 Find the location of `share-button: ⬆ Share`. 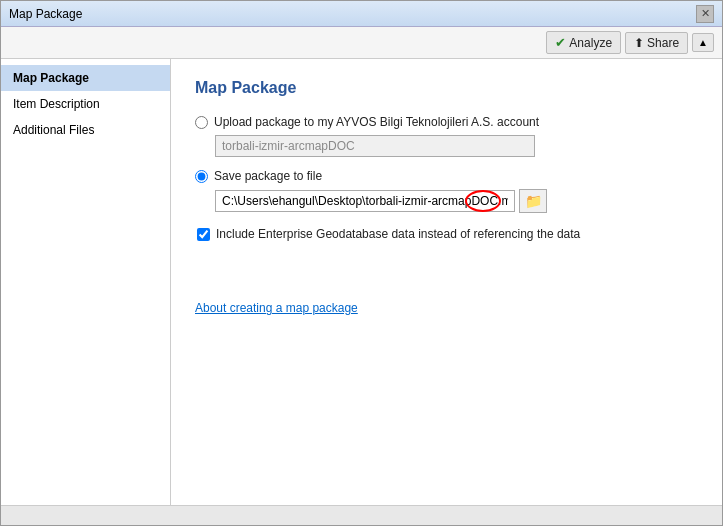

share-button: ⬆ Share is located at coordinates (656, 43).